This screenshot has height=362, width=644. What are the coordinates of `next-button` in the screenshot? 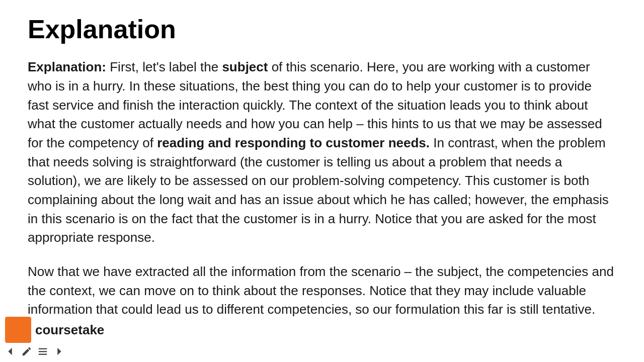 It's located at (59, 351).